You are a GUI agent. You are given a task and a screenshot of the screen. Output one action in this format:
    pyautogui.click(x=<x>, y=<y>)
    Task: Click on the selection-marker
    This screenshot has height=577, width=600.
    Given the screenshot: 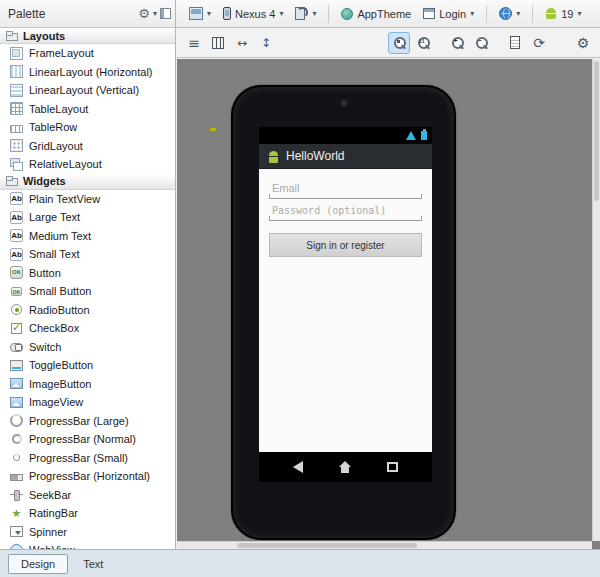 What is the action you would take?
    pyautogui.click(x=213, y=130)
    